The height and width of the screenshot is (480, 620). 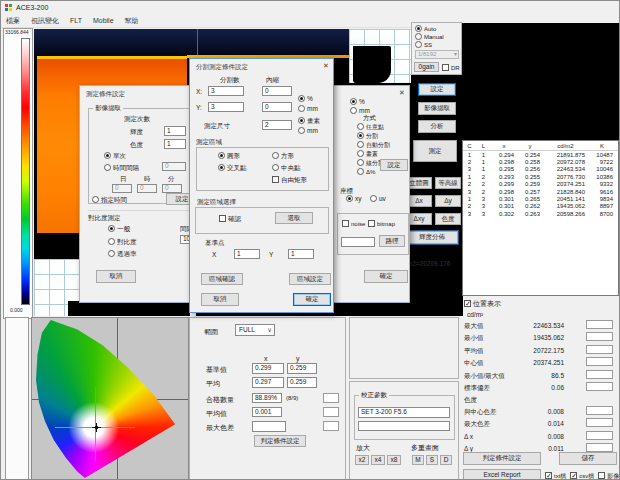 What do you see at coordinates (222, 156) in the screenshot?
I see `circle-radio` at bounding box center [222, 156].